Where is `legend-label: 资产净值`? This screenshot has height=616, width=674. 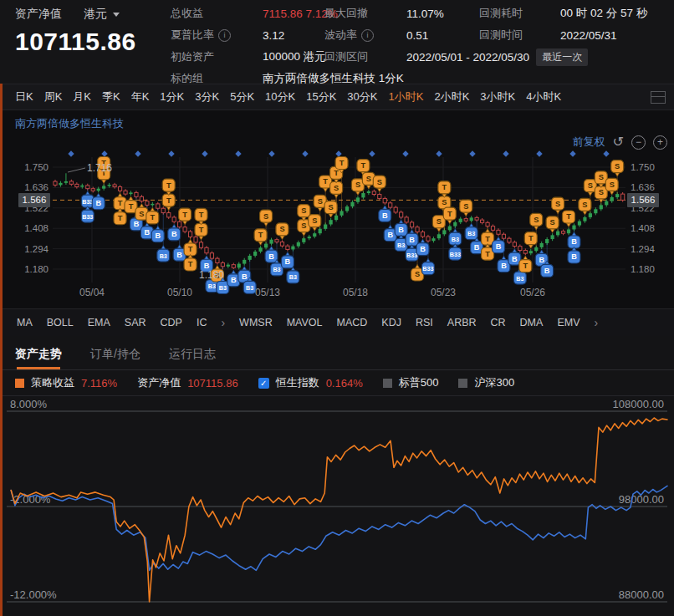
legend-label: 资产净值 is located at coordinates (159, 383).